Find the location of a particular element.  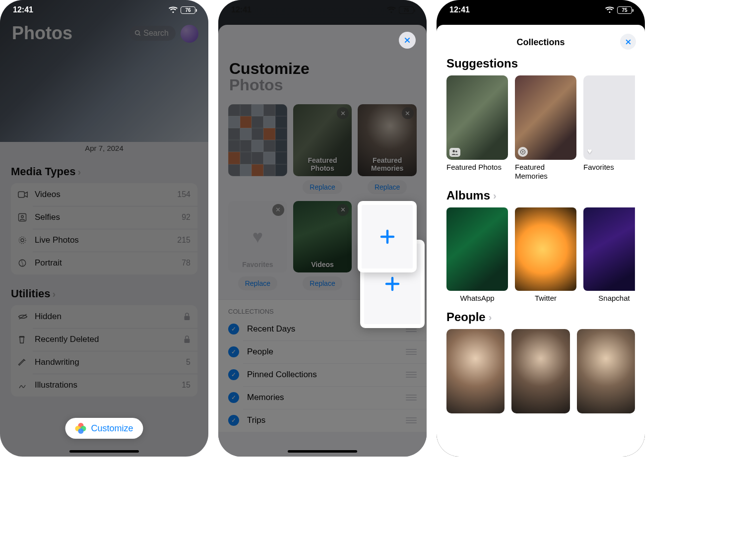

people-badge-icon is located at coordinates (455, 152).